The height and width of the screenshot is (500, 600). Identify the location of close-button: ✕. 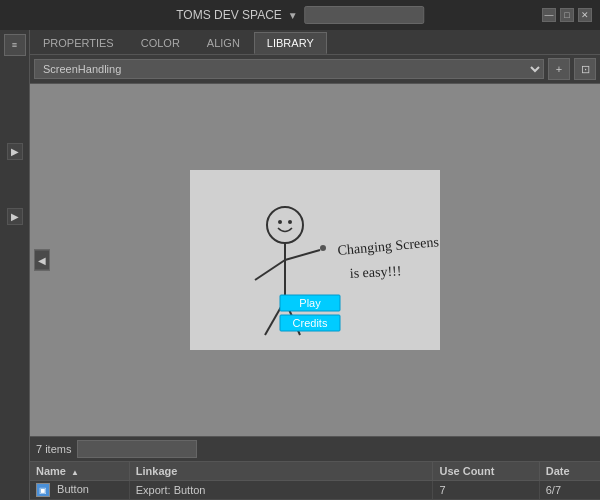
(585, 15).